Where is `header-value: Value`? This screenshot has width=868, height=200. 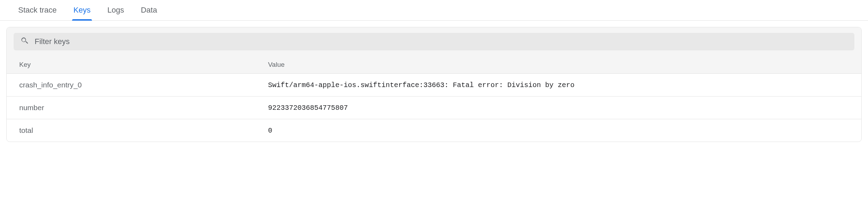
header-value: Value is located at coordinates (558, 65).